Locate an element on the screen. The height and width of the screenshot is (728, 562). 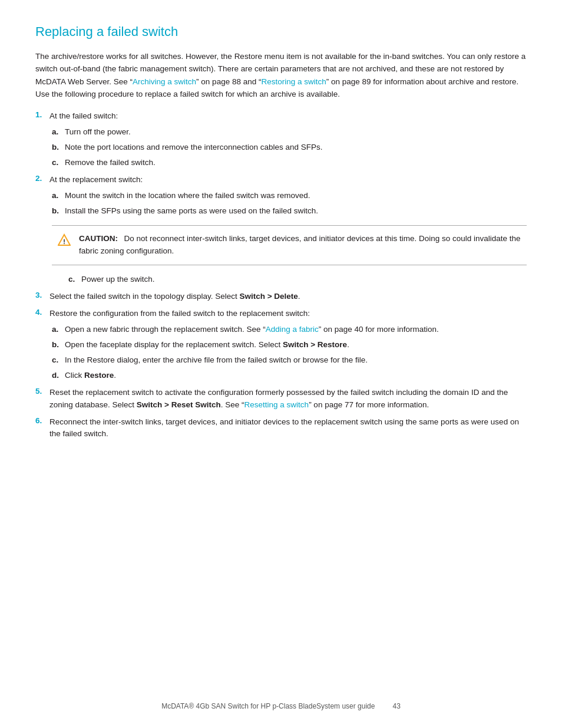
step-4a-label: a. is located at coordinates (57, 330).